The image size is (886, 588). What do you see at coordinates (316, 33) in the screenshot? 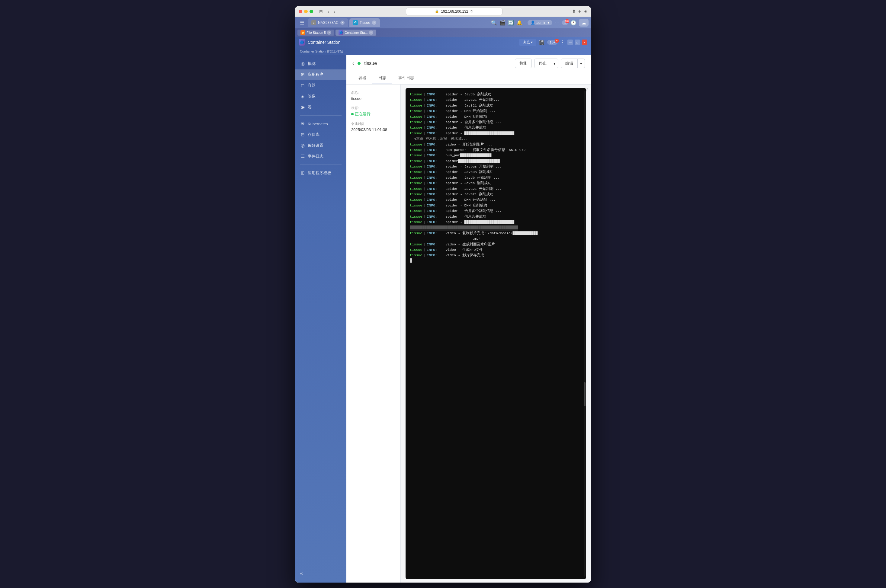
I see `nas-tab-filestation: 📁 File Station 5 ×` at bounding box center [316, 33].